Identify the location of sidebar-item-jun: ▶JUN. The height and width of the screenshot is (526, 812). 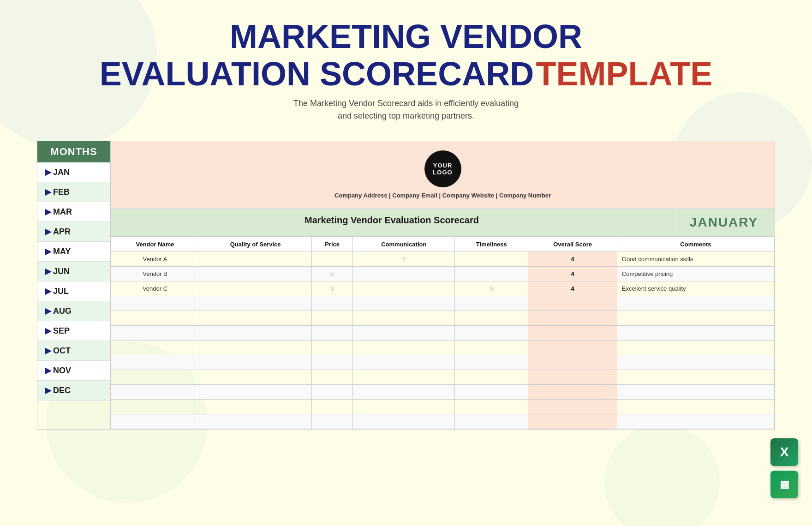
(74, 271).